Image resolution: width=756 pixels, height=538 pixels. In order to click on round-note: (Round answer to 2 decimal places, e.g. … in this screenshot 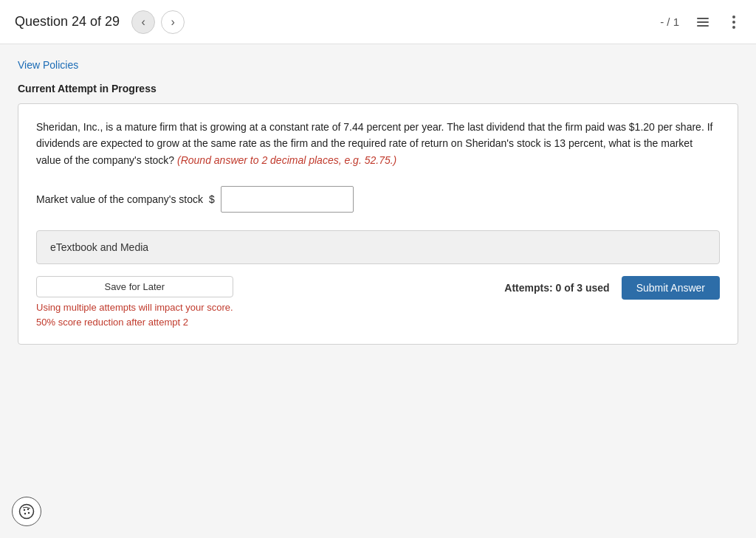, I will do `click(286, 160)`.